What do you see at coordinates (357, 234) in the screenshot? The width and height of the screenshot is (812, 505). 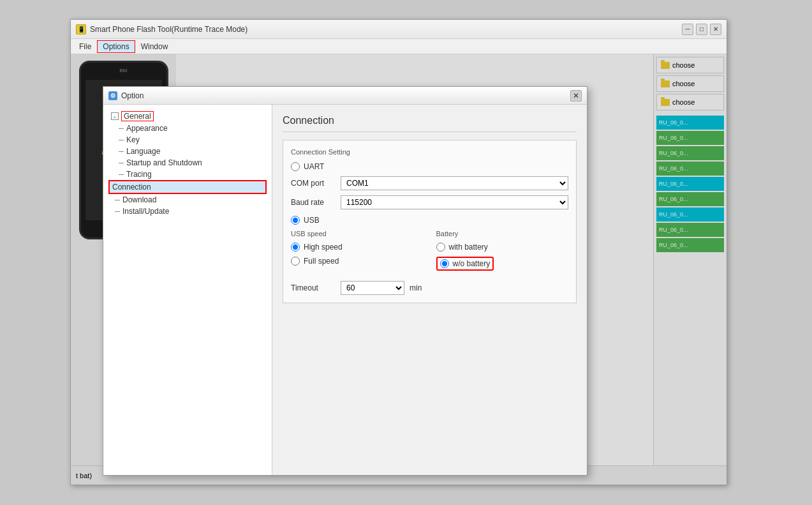 I see `usb-speed-title: USB speed` at bounding box center [357, 234].